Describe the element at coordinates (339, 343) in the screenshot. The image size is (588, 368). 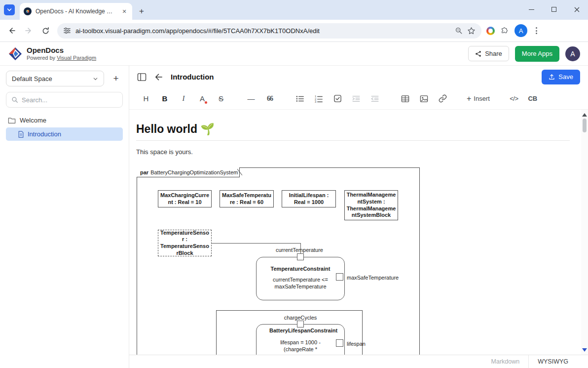
I see `port-lifespan` at that location.